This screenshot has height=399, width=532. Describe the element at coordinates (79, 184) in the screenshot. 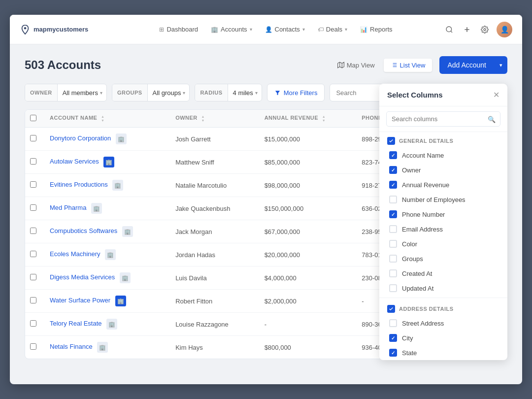

I see `account-name-link: Evitines Productions` at that location.